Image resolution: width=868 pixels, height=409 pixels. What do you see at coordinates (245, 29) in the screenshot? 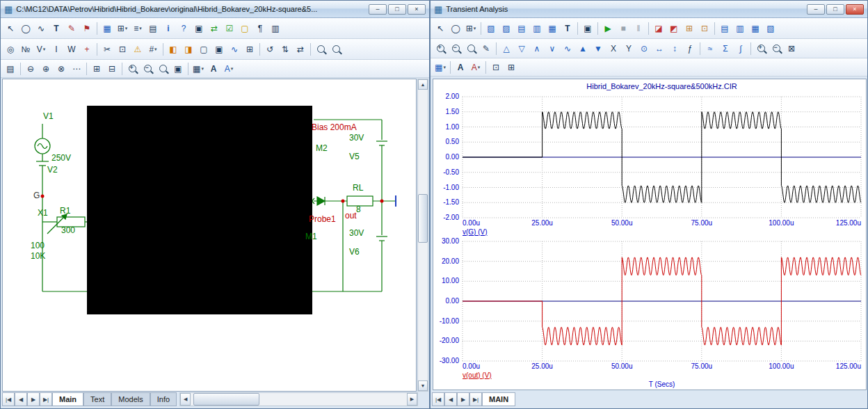
I see `sheet-icon: ▢` at bounding box center [245, 29].